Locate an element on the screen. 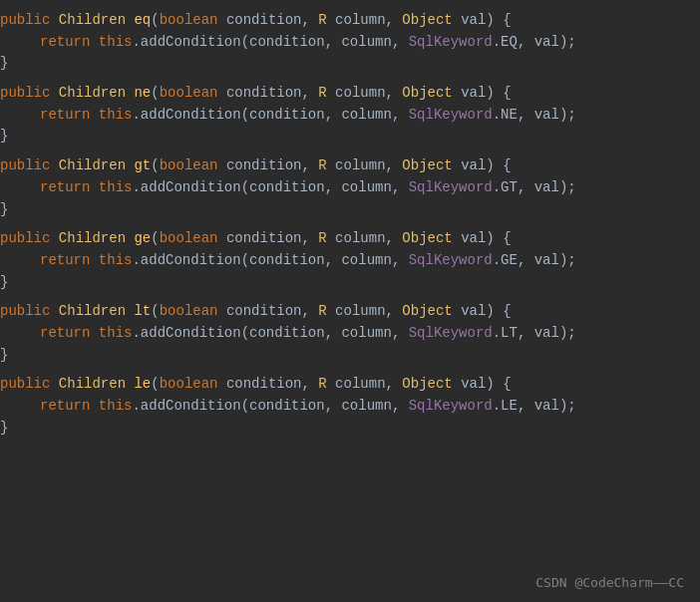  method-ge: public Children ge(boolean condition, R … is located at coordinates (350, 261).